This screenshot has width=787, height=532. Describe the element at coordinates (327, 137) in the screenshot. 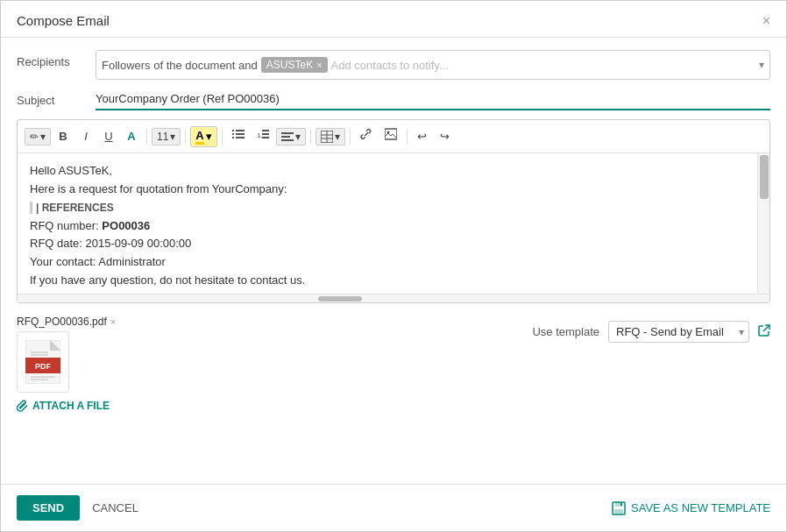

I see `table-icon` at that location.